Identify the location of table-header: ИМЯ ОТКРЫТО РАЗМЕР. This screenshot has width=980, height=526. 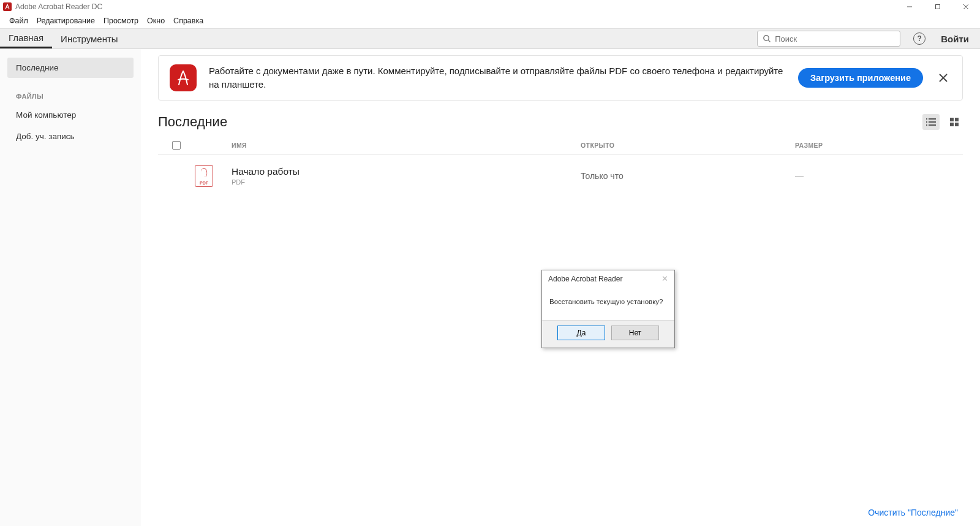
(560, 146).